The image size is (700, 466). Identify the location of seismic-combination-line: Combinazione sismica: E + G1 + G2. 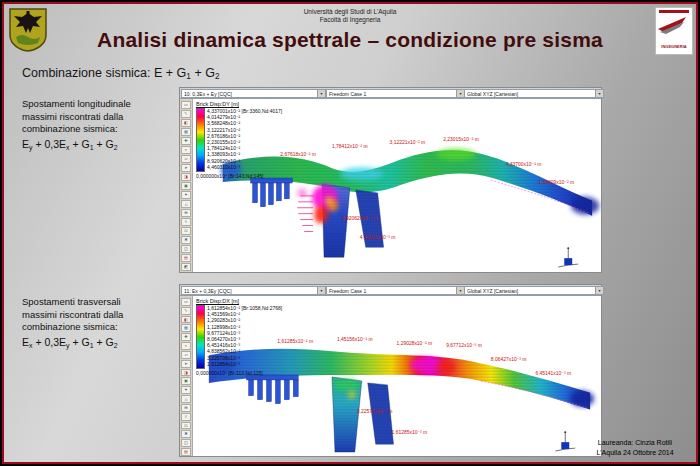
(120, 74).